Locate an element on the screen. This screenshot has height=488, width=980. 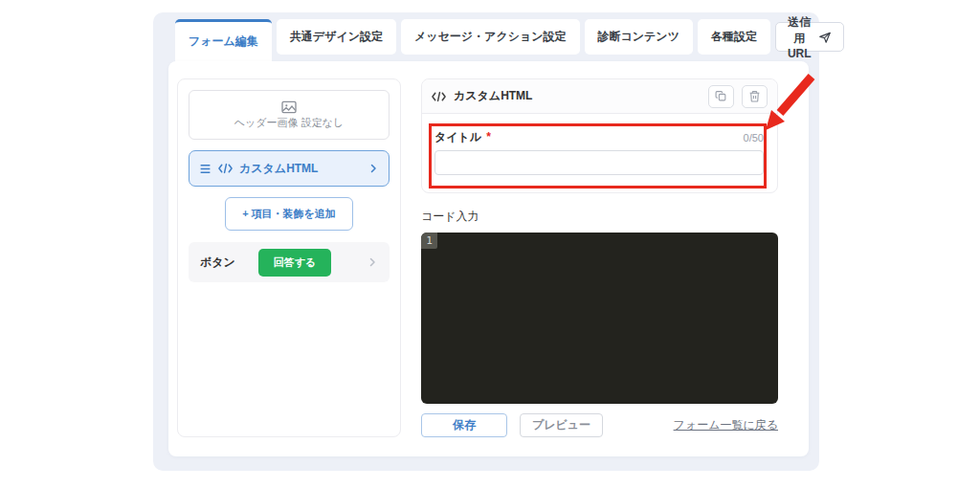
drag-handle-icon is located at coordinates (205, 168).